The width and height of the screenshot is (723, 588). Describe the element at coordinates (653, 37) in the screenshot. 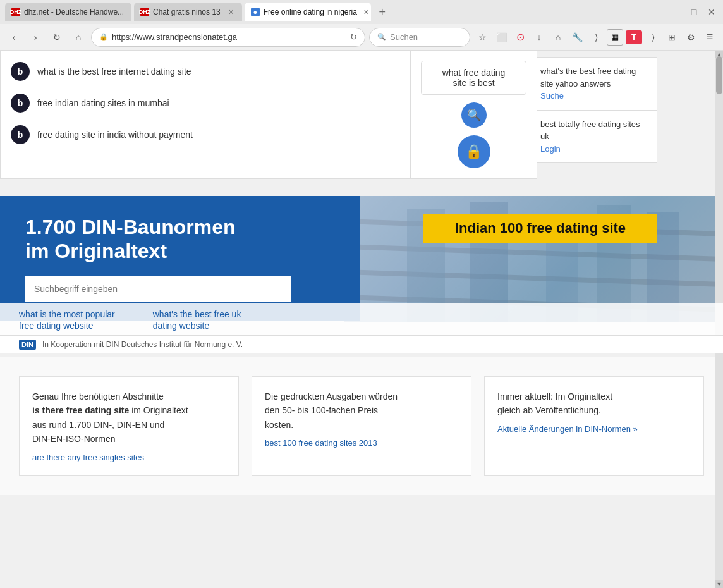

I see `reader-arrow-icon: ⟩` at that location.